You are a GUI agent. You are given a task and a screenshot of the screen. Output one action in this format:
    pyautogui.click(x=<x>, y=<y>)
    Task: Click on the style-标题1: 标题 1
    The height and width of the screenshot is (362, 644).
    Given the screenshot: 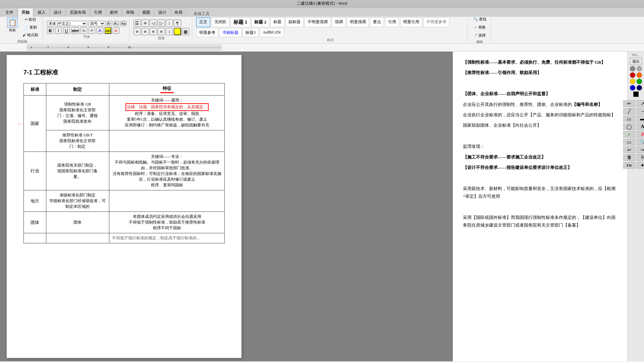 What is the action you would take?
    pyautogui.click(x=240, y=22)
    